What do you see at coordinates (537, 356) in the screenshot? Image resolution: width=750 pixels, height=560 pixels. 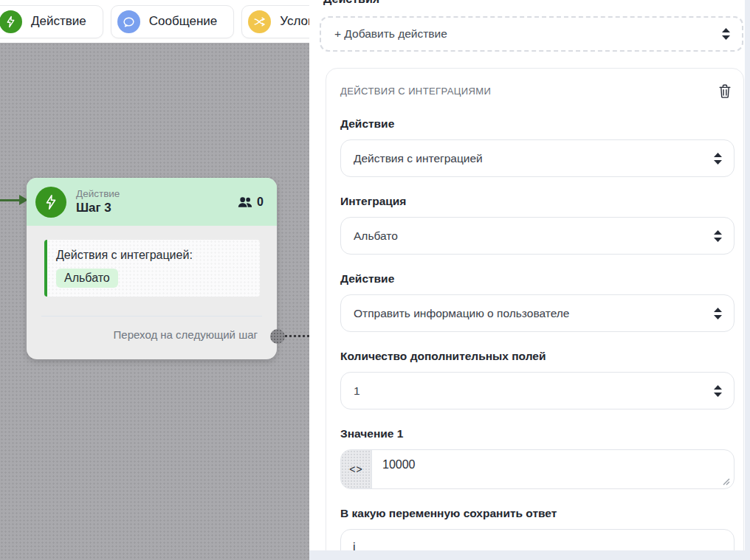 I see `field-label-count: Количество дополнительных полей` at bounding box center [537, 356].